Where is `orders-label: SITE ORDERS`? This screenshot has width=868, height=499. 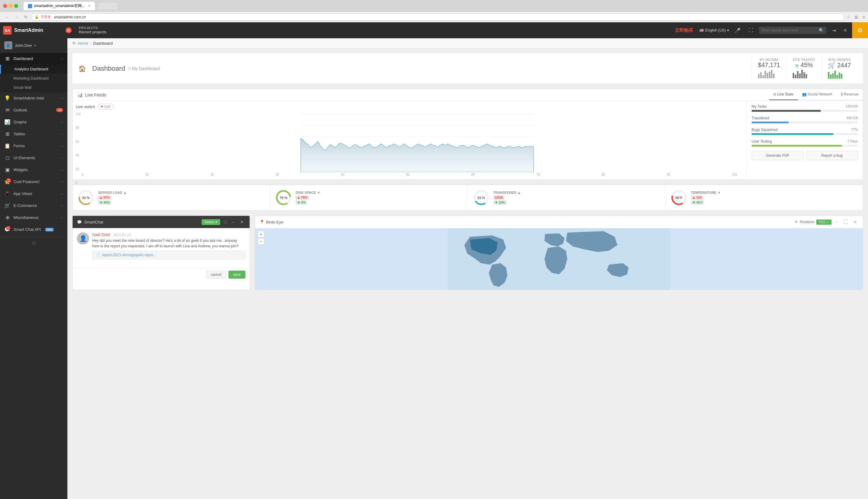
orders-label: SITE ORDERS is located at coordinates (839, 60).